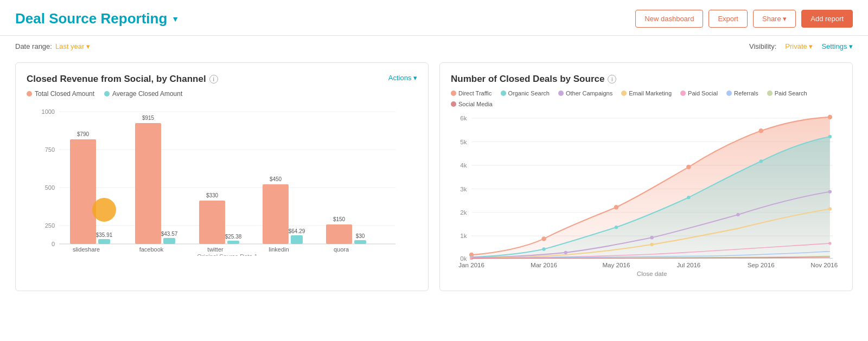 The image size is (868, 341). What do you see at coordinates (73, 47) in the screenshot?
I see `date-range-value: Last year ▾` at bounding box center [73, 47].